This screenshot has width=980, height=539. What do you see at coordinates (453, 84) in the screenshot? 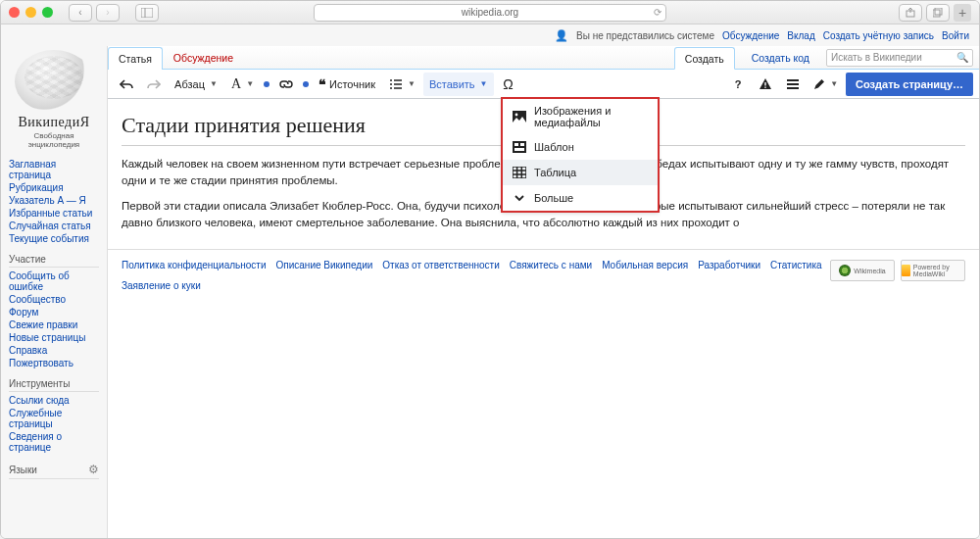
I see `insert-label: Вставить` at bounding box center [453, 84].